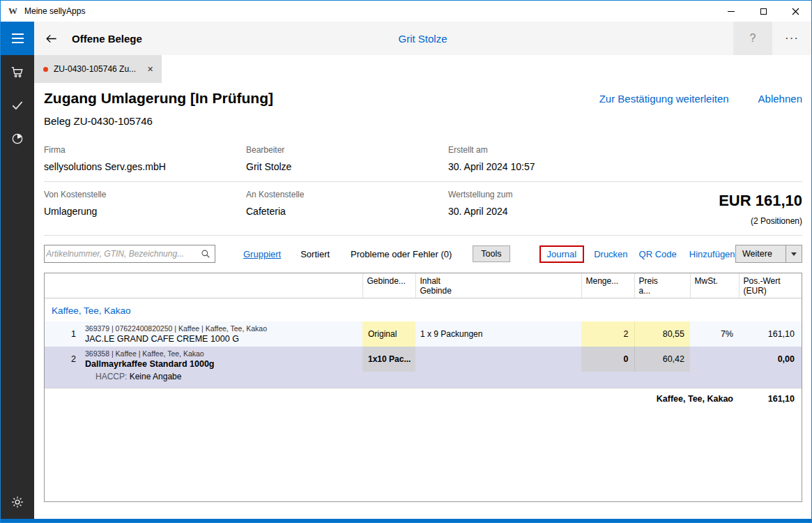 Image resolution: width=812 pixels, height=523 pixels. What do you see at coordinates (662, 286) in the screenshot?
I see `col-header-preis: Preisa...` at bounding box center [662, 286].